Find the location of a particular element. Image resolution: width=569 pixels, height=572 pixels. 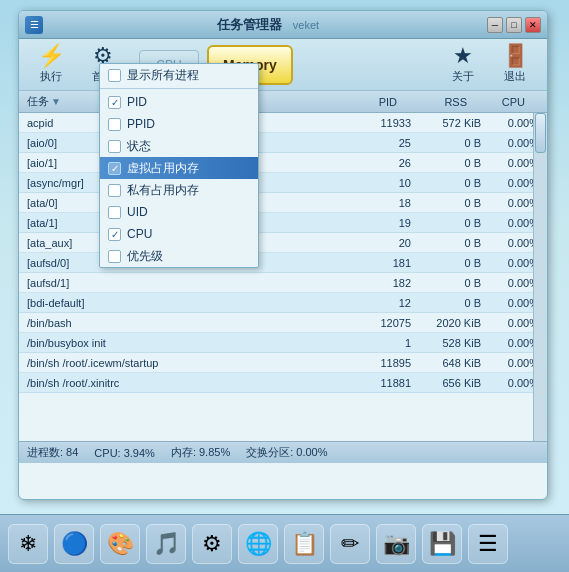

execute-button: ⚡ 执行 is located at coordinates (51, 65).